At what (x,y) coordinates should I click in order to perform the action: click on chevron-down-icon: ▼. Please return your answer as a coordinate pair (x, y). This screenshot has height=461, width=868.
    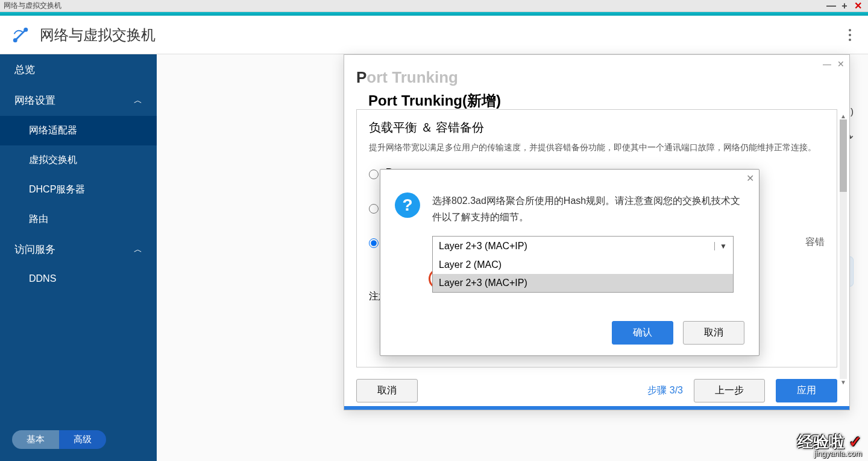
    Looking at the image, I should click on (721, 246).